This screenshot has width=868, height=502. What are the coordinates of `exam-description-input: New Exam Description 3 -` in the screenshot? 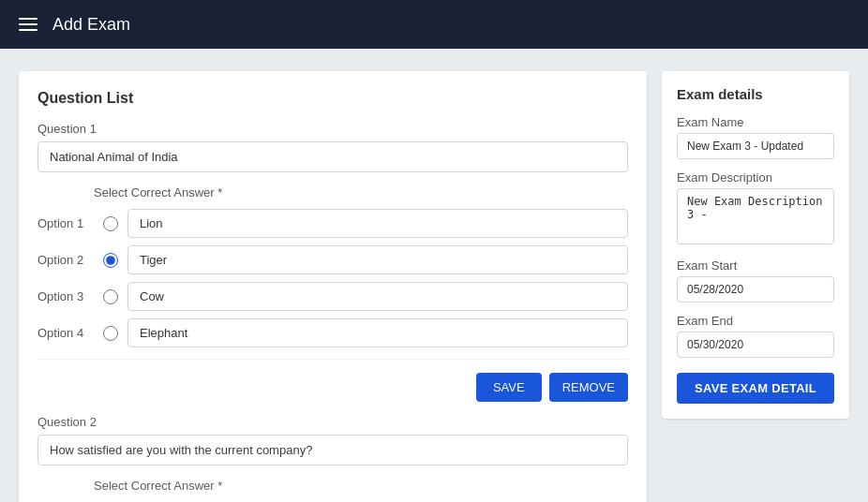 It's located at (756, 216).